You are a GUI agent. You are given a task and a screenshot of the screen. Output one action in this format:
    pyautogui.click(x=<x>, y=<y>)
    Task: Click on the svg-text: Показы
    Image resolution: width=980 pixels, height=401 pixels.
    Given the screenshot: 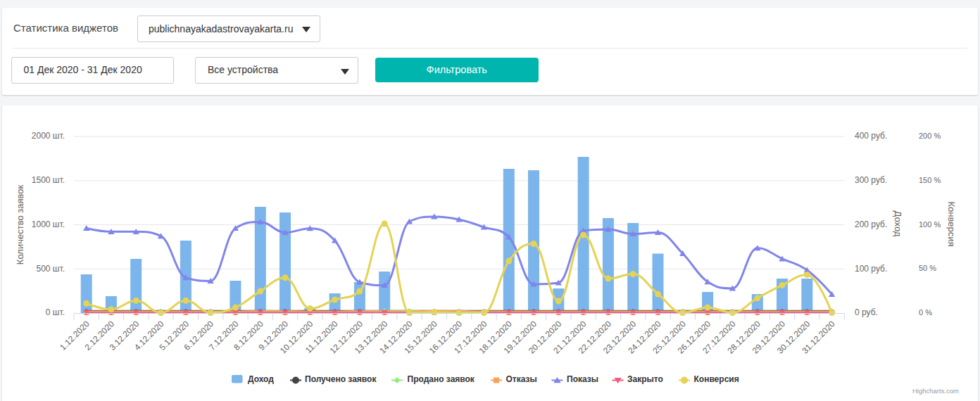 What is the action you would take?
    pyautogui.click(x=583, y=379)
    